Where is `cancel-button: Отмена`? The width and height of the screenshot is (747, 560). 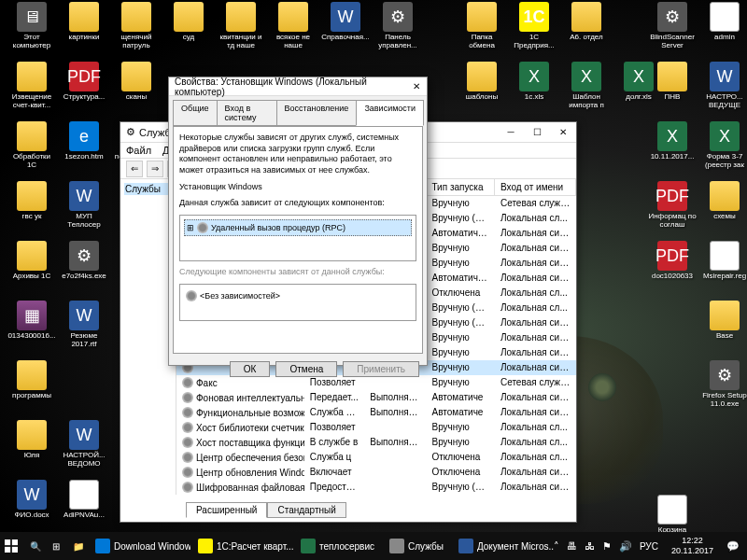 cancel-button: Отмена is located at coordinates (306, 370).